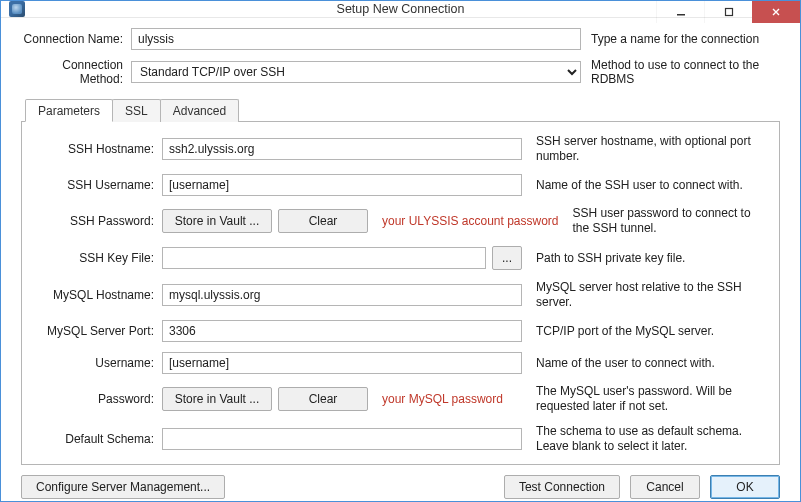  Describe the element at coordinates (400, 258) in the screenshot. I see `ssh-keyfile-row: SSH Key File: ... Path to SSH private ke…` at that location.